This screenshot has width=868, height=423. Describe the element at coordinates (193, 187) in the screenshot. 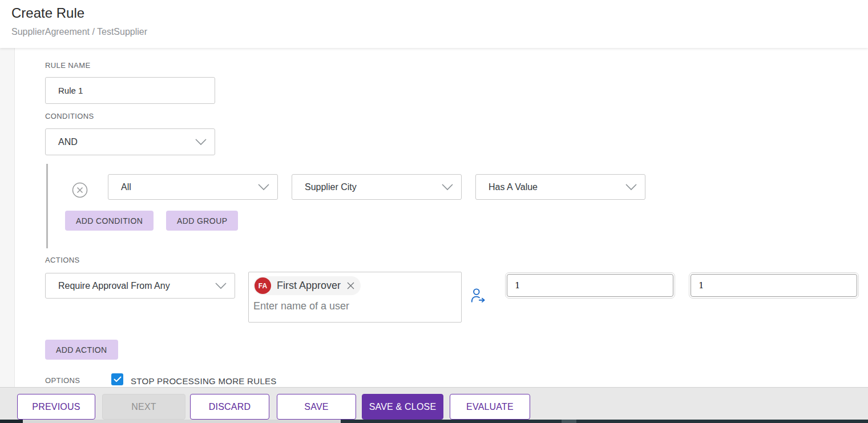

I see `condition-scope-select: All` at that location.